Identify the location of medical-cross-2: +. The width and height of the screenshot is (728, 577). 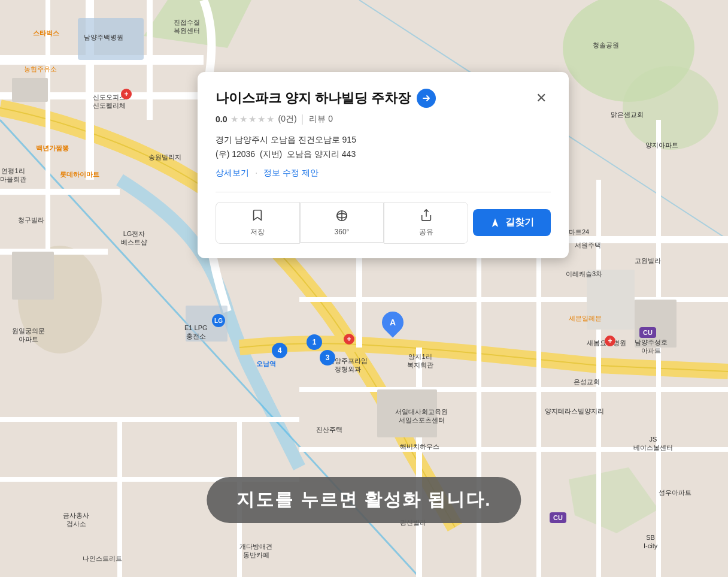
(349, 339).